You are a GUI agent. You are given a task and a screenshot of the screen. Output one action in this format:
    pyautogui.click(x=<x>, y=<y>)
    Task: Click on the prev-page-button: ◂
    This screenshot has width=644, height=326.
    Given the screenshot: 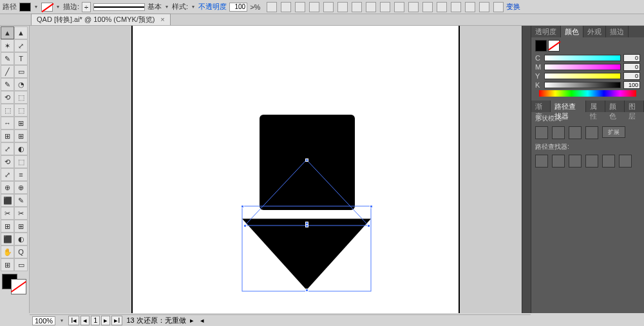 What is the action you would take?
    pyautogui.click(x=85, y=321)
    